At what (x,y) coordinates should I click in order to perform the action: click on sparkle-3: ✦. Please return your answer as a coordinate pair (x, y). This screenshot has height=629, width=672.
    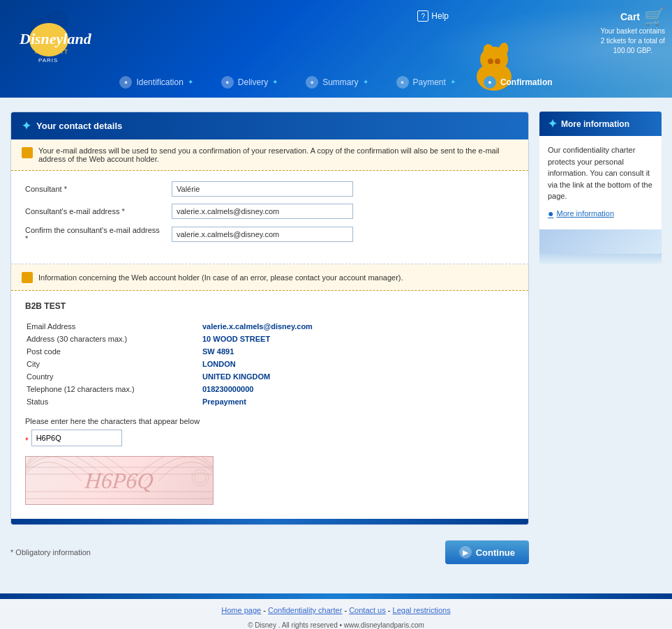
    Looking at the image, I should click on (366, 82).